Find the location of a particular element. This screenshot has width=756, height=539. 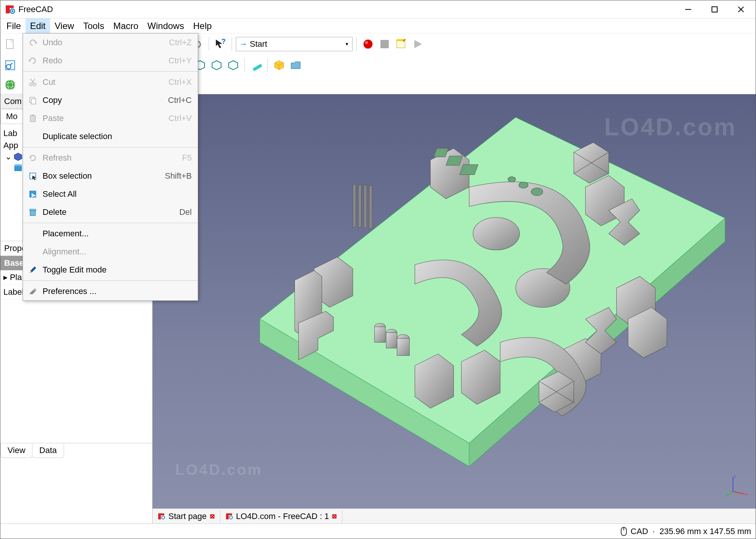

menu-macro: Macro is located at coordinates (126, 26).